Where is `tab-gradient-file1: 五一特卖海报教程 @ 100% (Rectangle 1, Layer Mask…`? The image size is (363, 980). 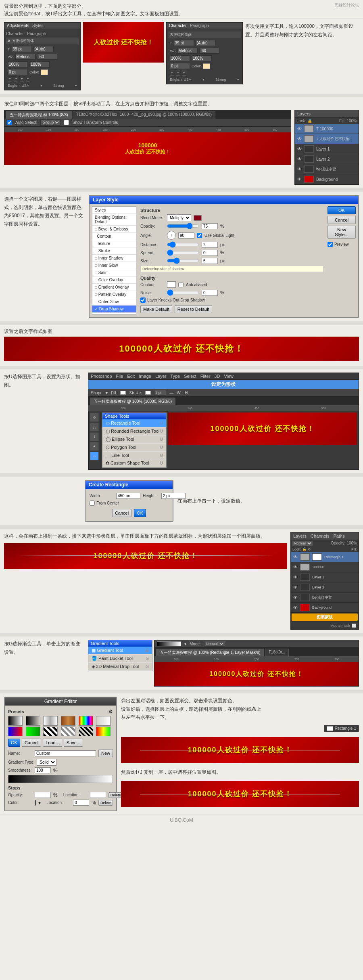
tab-gradient-file1: 五一特卖海报教程 @ 100% (Rectangle 1, Layer Mask… is located at coordinates (210, 652).